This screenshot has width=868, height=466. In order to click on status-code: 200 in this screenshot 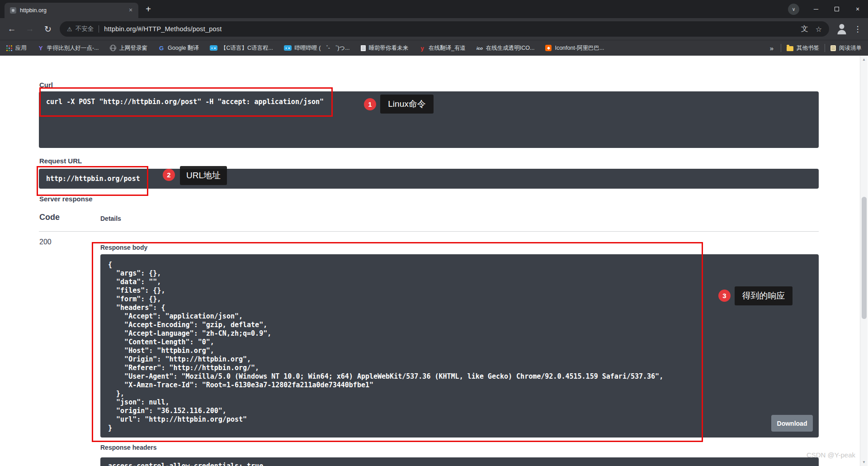, I will do `click(45, 242)`.